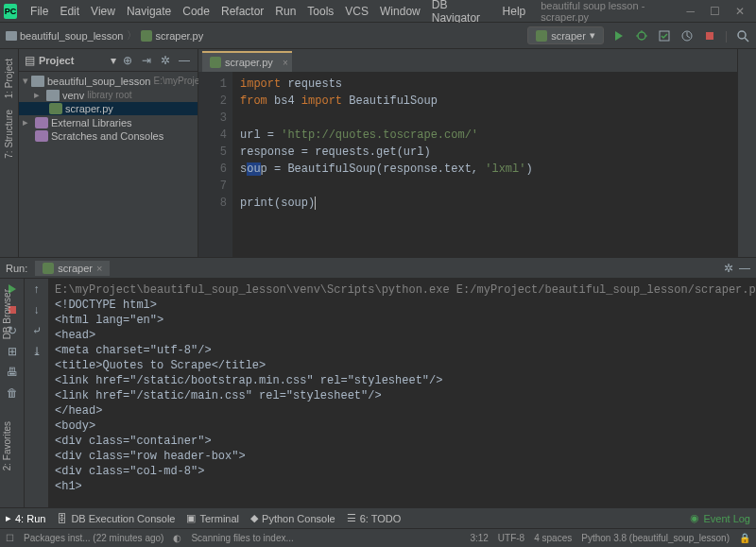 This screenshot has width=756, height=547. I want to click on chevron-down-icon: ▾, so click(593, 36).